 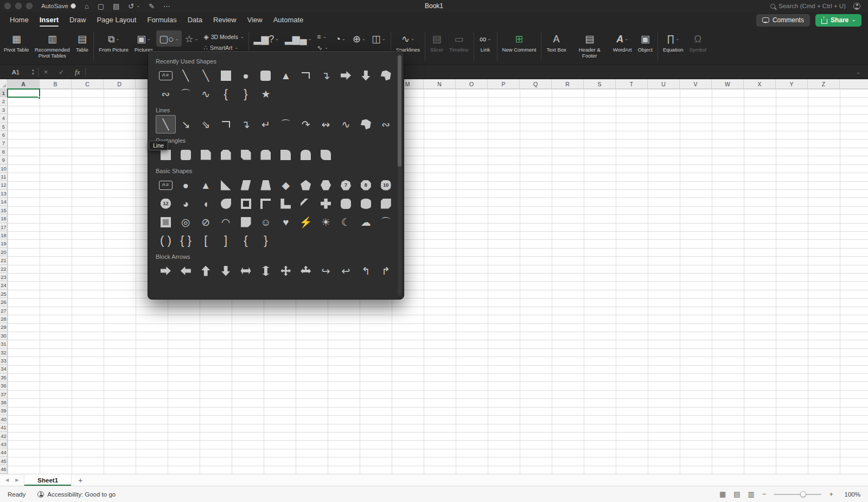 I want to click on enter-button: ✓, so click(x=61, y=72).